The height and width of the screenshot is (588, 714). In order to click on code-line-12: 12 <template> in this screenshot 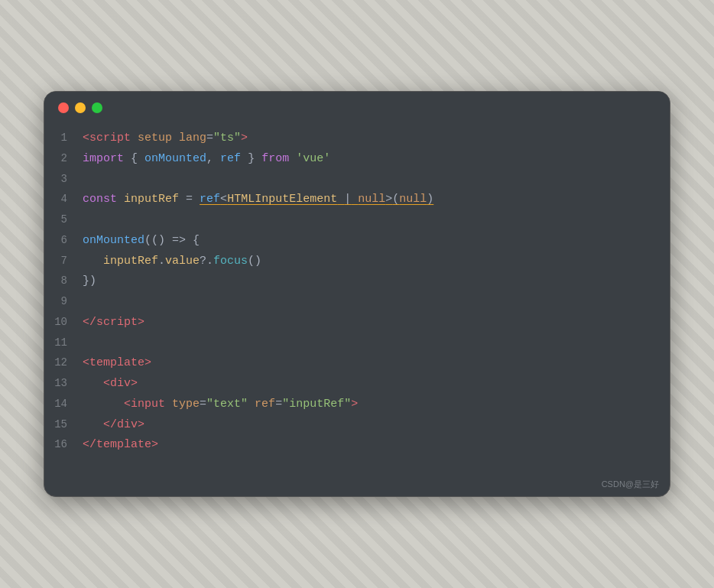, I will do `click(357, 364)`.